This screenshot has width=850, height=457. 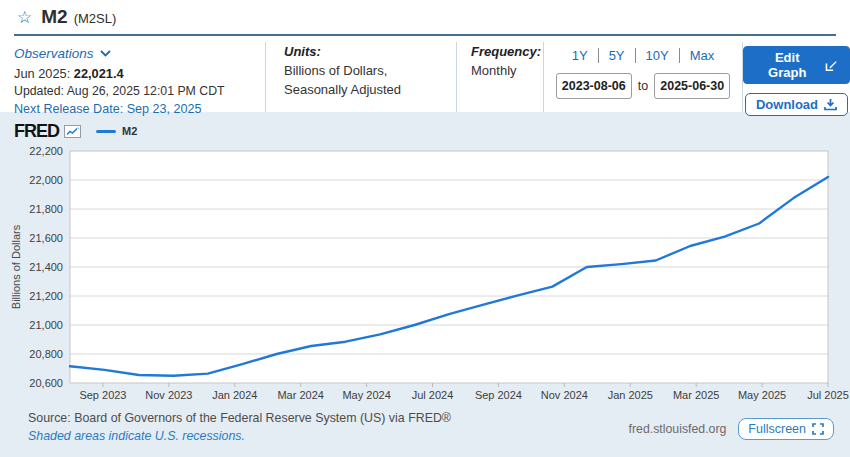 I want to click on chart-legend: M2, so click(x=116, y=131).